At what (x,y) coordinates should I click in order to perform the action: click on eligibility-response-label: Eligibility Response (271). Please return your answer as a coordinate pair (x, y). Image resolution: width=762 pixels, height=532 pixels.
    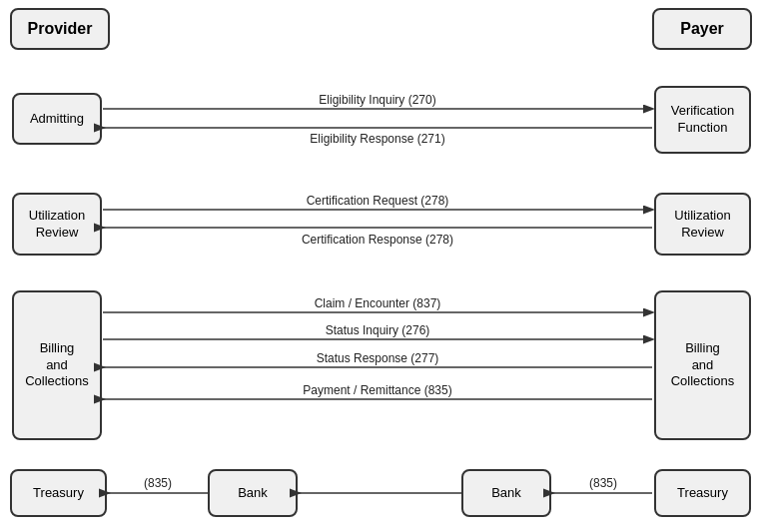
    Looking at the image, I should click on (378, 139).